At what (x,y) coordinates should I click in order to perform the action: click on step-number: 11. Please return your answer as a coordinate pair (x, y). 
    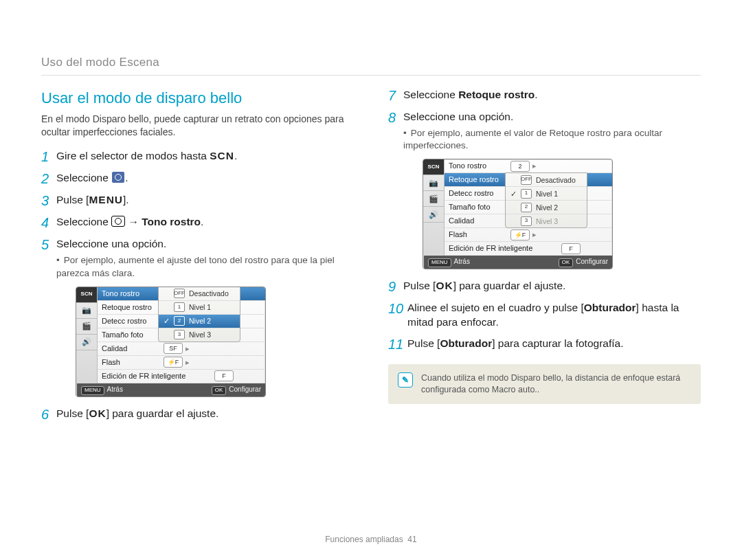
    Looking at the image, I should click on (398, 344).